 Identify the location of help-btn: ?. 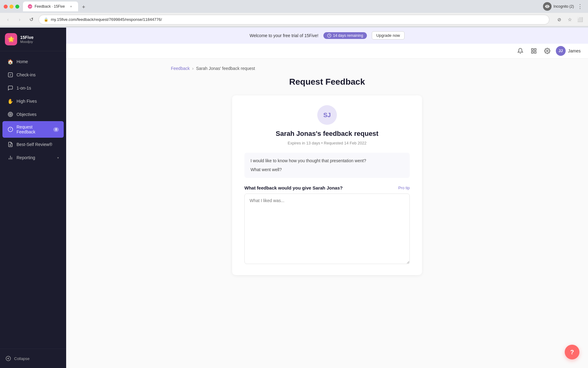
(572, 352).